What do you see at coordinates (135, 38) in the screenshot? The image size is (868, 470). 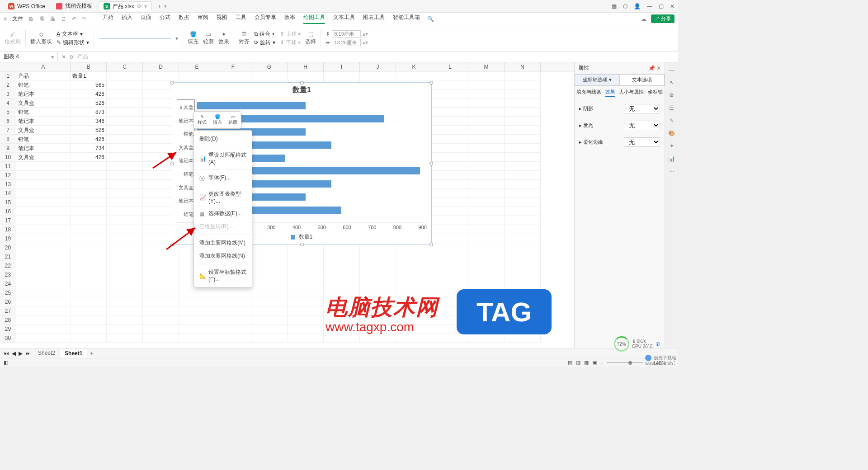 I see `line-style-preview` at bounding box center [135, 38].